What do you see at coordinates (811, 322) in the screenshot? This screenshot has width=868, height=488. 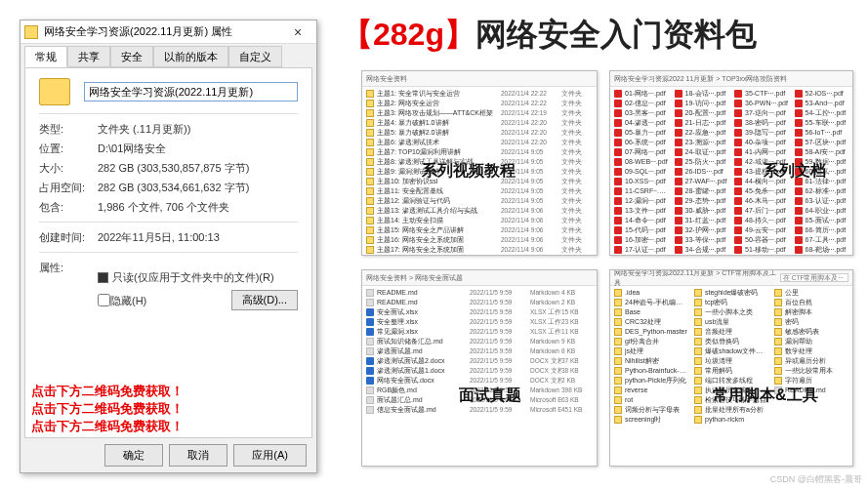 I see `list-item: 密码` at bounding box center [811, 322].